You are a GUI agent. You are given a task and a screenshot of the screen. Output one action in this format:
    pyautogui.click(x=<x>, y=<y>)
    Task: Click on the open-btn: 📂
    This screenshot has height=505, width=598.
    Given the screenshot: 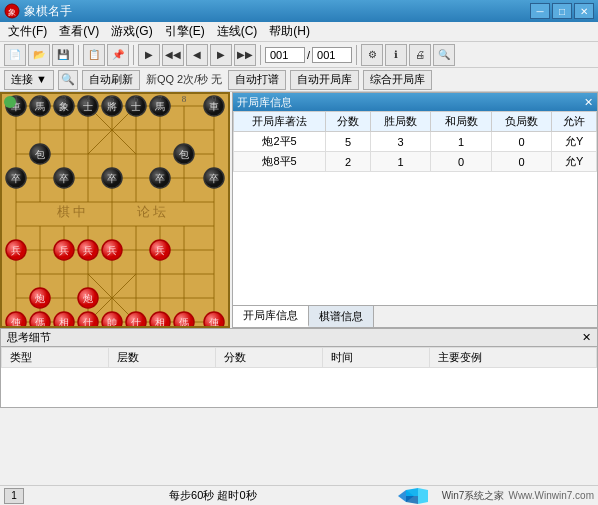 What is the action you would take?
    pyautogui.click(x=39, y=55)
    